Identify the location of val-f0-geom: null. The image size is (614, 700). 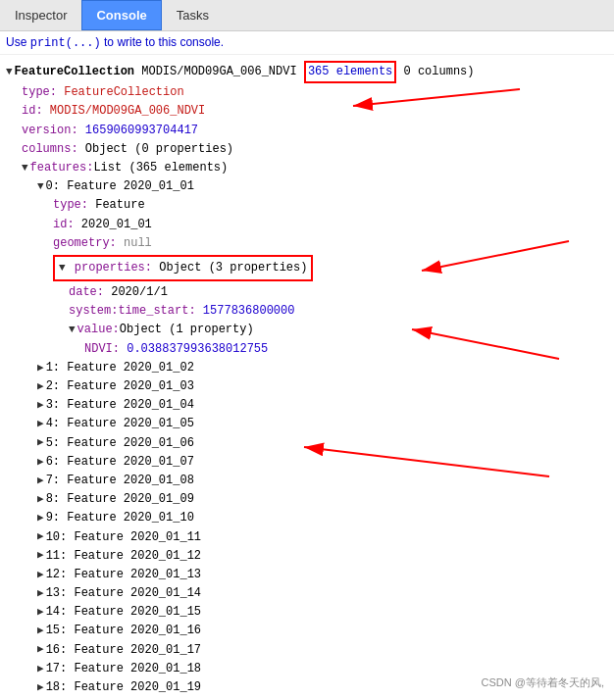
(137, 243).